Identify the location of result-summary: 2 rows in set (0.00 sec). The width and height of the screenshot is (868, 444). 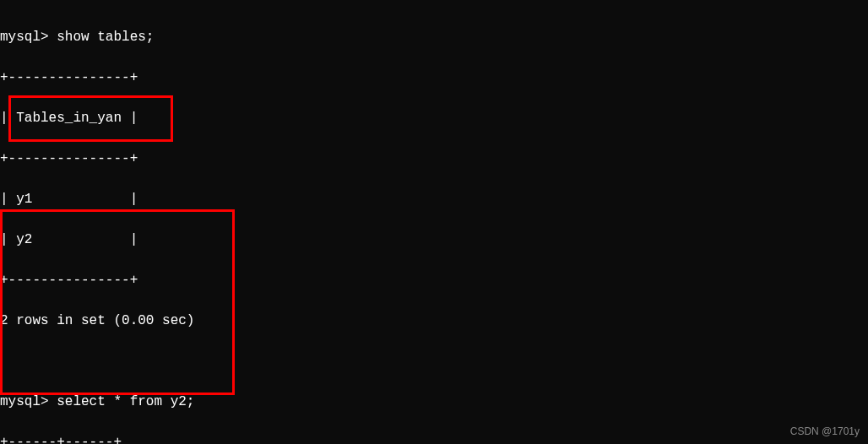
(434, 321).